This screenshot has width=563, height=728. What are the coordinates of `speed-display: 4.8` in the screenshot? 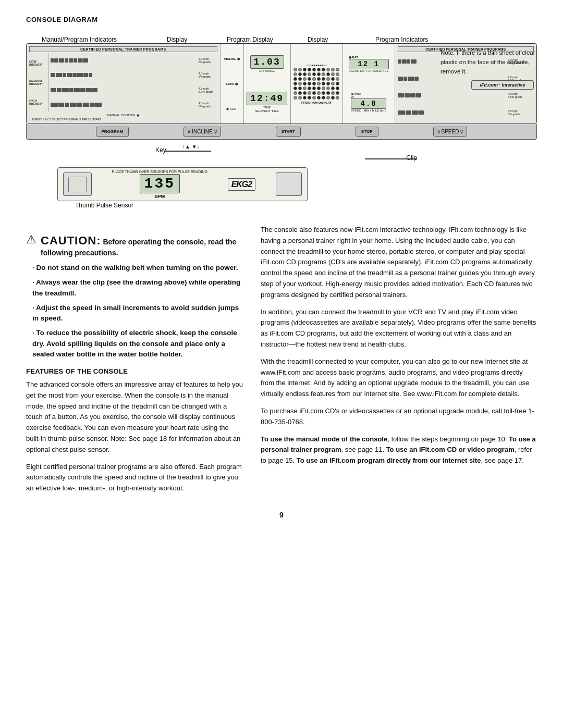 It's located at (369, 104).